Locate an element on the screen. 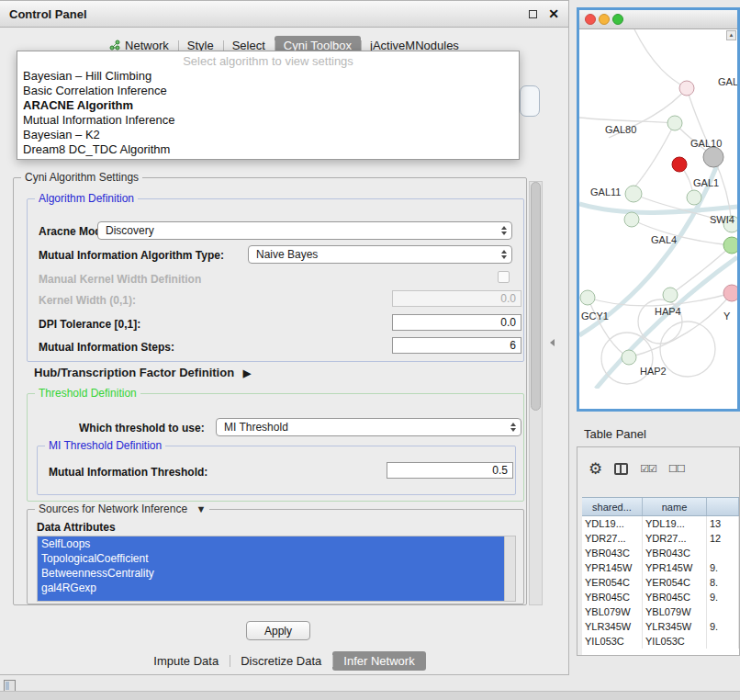 This screenshot has width=740, height=700. attribute-item: SelfLoops is located at coordinates (271, 544).